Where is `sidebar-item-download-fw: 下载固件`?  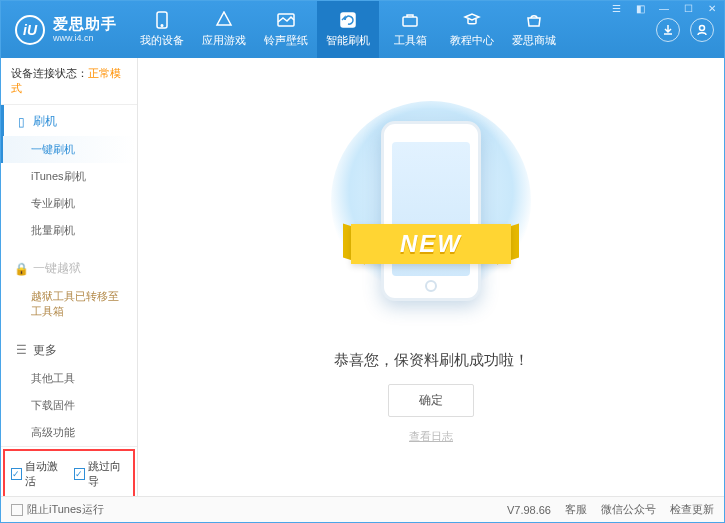
sidebar-item-download-fw: 下载固件 is located at coordinates (69, 406).